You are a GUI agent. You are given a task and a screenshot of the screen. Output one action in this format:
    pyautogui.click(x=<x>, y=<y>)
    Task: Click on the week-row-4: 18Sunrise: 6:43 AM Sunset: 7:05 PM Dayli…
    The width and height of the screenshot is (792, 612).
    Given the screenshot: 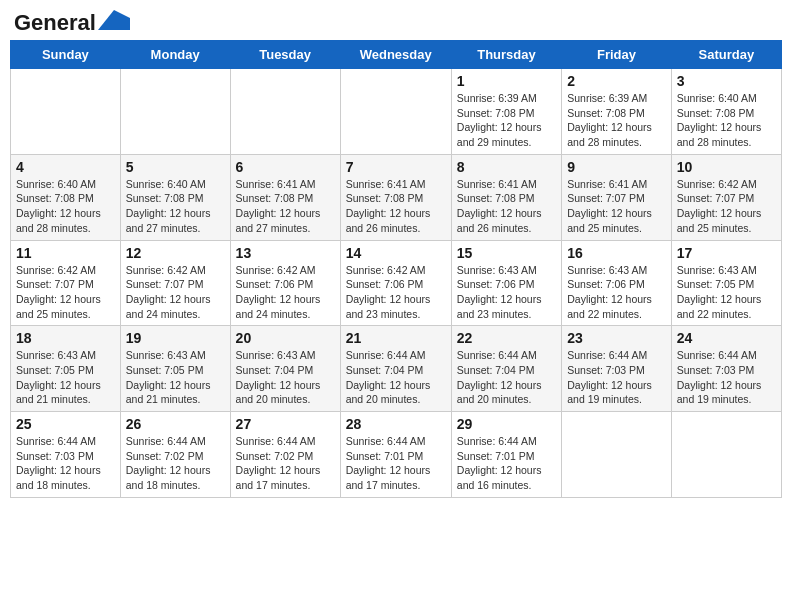 What is the action you would take?
    pyautogui.click(x=396, y=369)
    